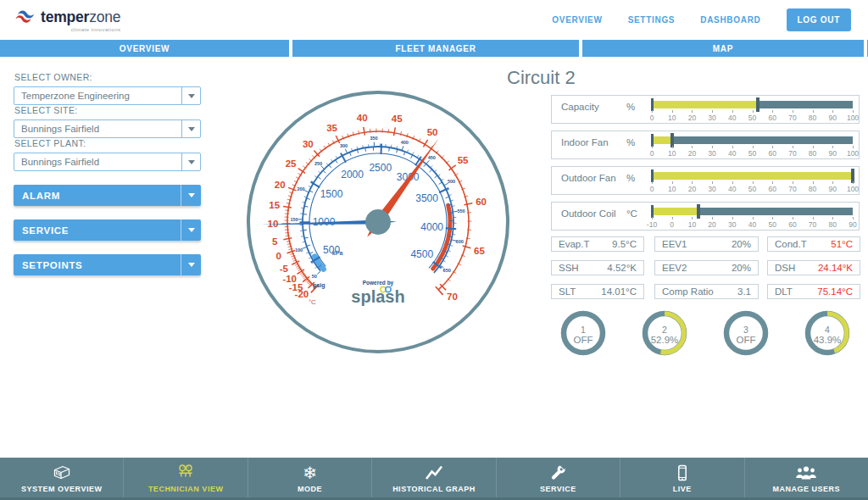 The height and width of the screenshot is (500, 868). Describe the element at coordinates (378, 283) in the screenshot. I see `svg-text: Powered by` at that location.